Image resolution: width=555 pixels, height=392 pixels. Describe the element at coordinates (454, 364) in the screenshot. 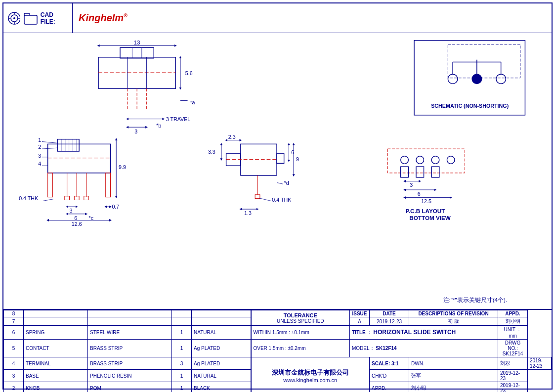

I see `dwn-label: DWN.` at that location.